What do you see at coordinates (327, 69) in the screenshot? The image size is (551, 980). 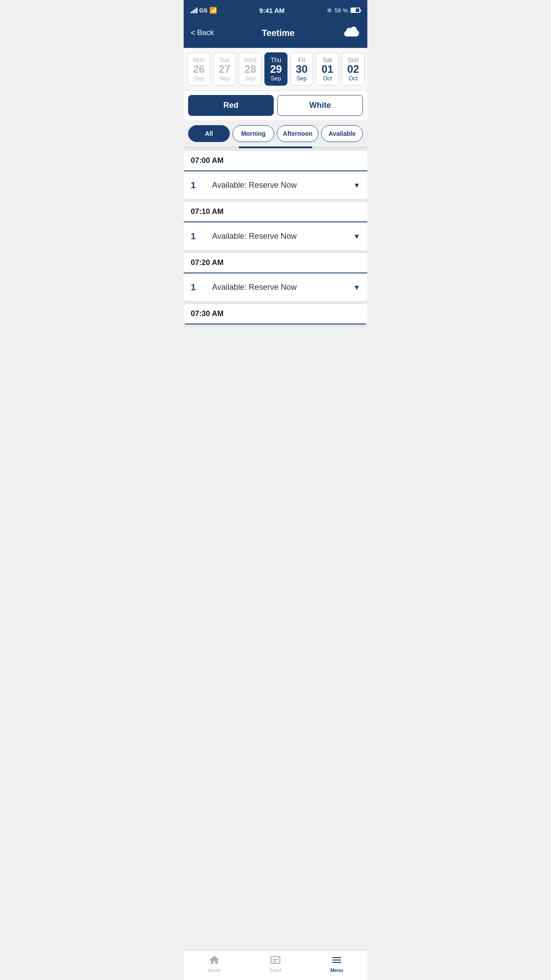 I see `day-num: 01` at bounding box center [327, 69].